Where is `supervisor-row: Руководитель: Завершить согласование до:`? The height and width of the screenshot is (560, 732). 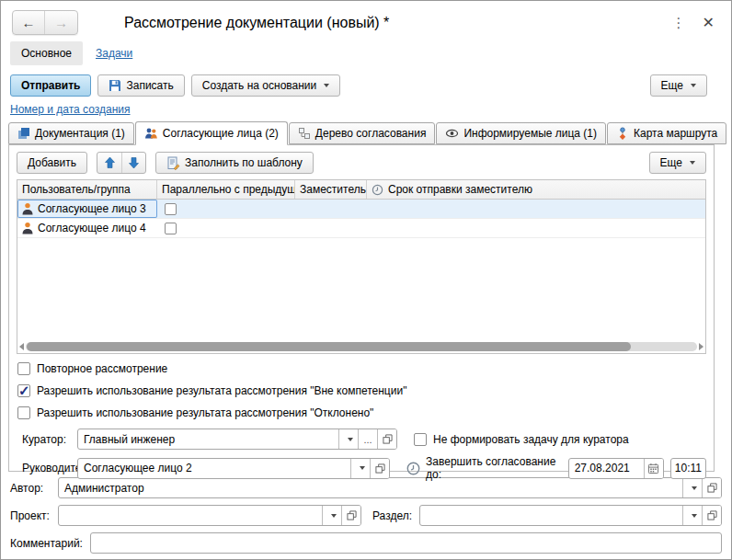
supervisor-row: Руководитель: Завершить согласование до: is located at coordinates (364, 468).